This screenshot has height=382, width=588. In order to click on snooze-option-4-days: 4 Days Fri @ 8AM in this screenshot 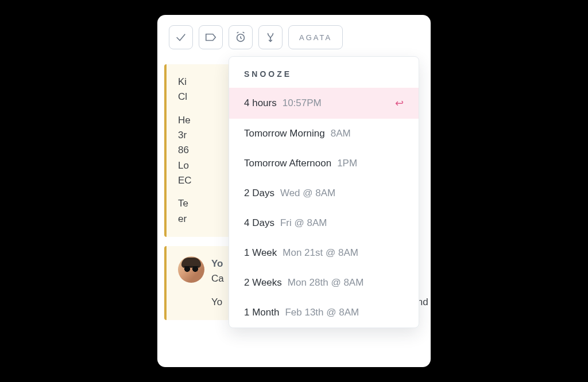, I will do `click(324, 223)`.